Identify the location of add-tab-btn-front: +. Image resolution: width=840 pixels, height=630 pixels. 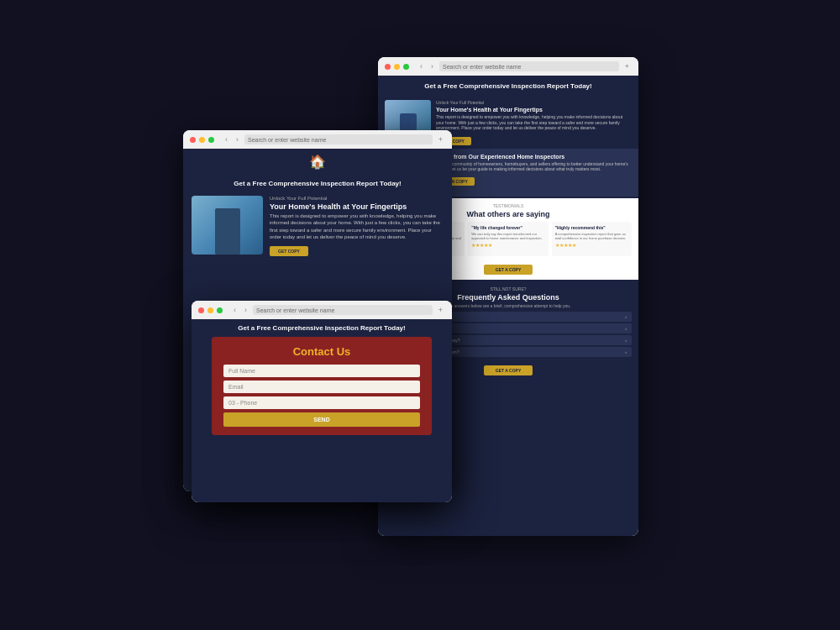
(440, 310).